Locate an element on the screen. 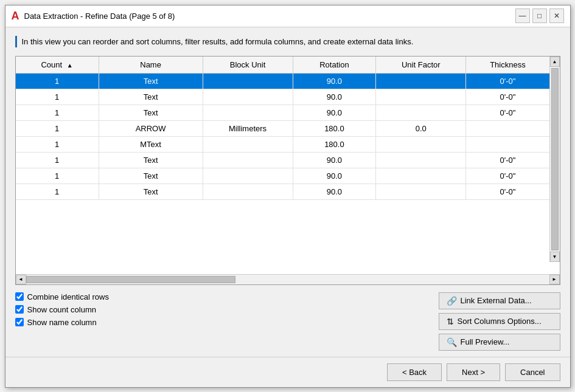  table-header: Count ▲ Name Block Unit Rotation Unit Fa… is located at coordinates (282, 65).